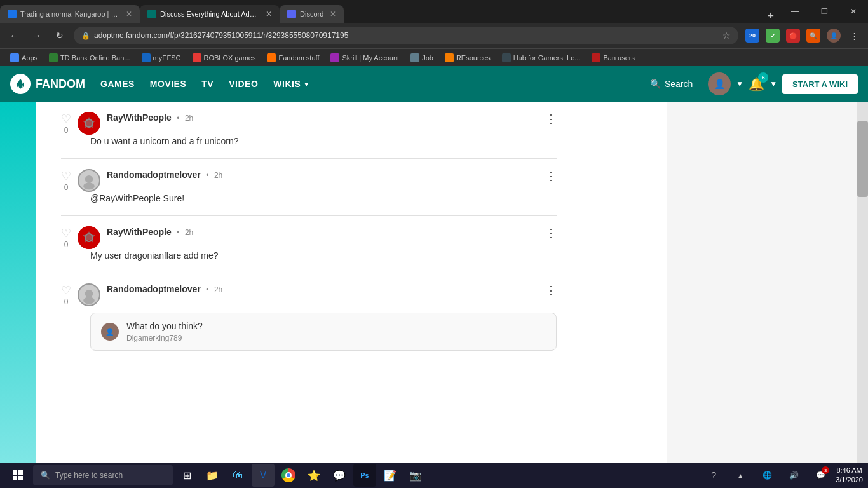 Image resolution: width=868 pixels, height=488 pixels. Describe the element at coordinates (727, 36) in the screenshot. I see `bookmark-star-icon: ☆` at that location.